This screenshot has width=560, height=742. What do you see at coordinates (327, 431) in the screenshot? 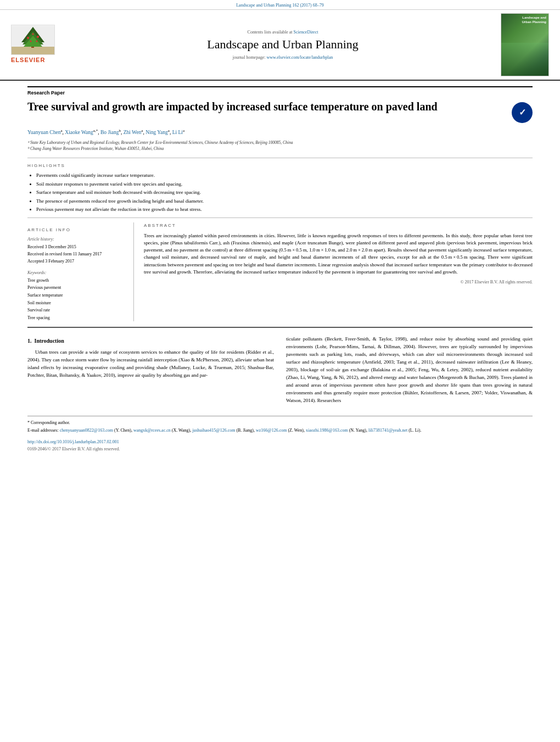
I see `email-ning: xiaozhi.1986@163.com` at bounding box center [327, 431].